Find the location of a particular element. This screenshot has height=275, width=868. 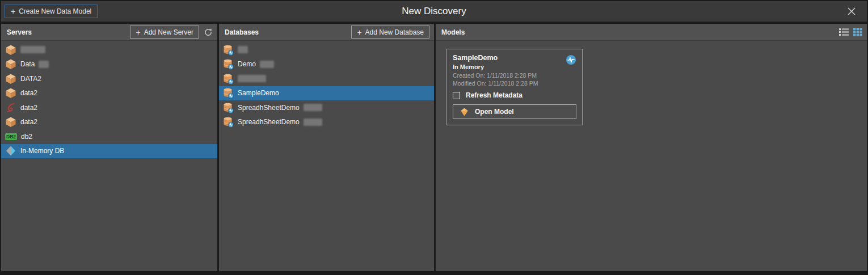

model-created-on: Created On: 1/11/2018 2:28 PM is located at coordinates (515, 75).